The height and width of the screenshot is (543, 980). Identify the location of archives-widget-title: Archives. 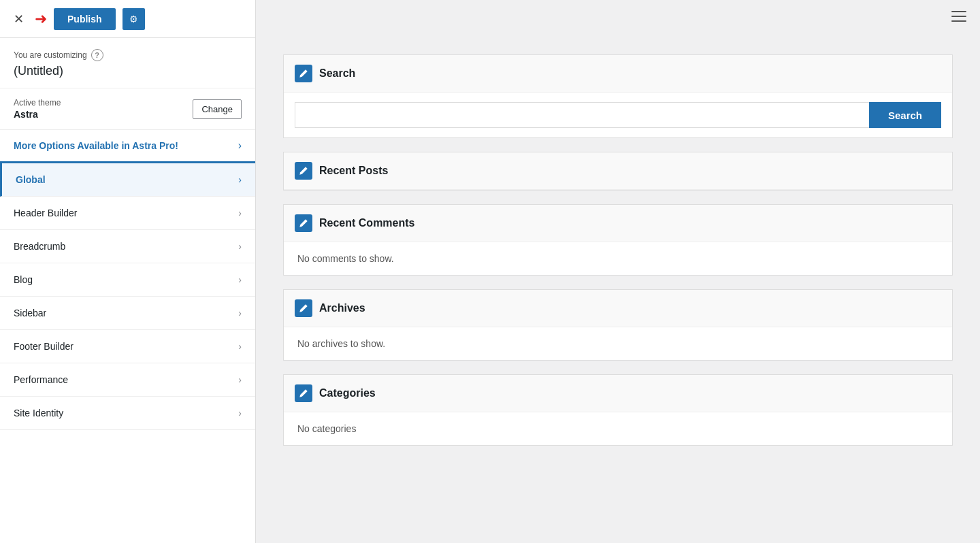
(342, 308).